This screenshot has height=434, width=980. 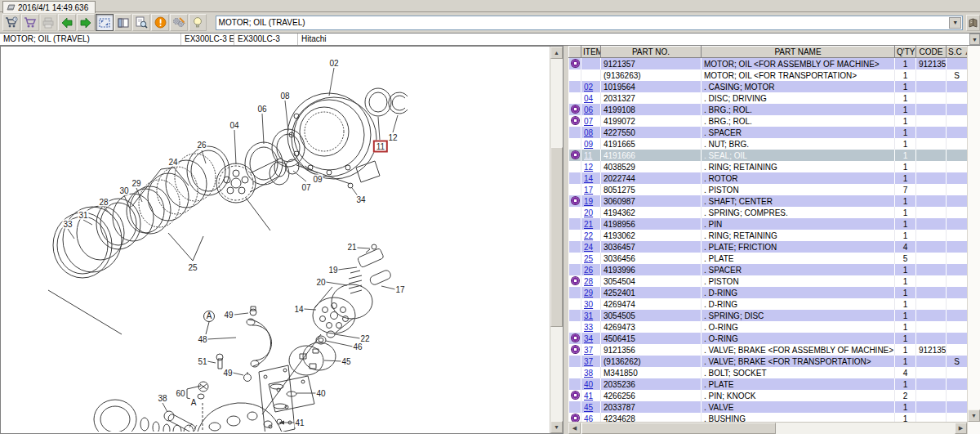 What do you see at coordinates (557, 237) in the screenshot?
I see `diagram-scroll-thumb` at bounding box center [557, 237].